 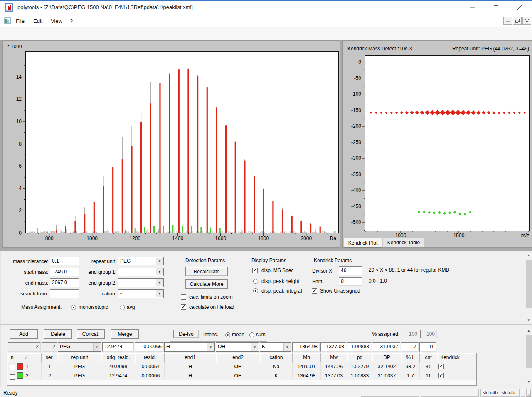 I want to click on menu-file: File, so click(x=20, y=21).